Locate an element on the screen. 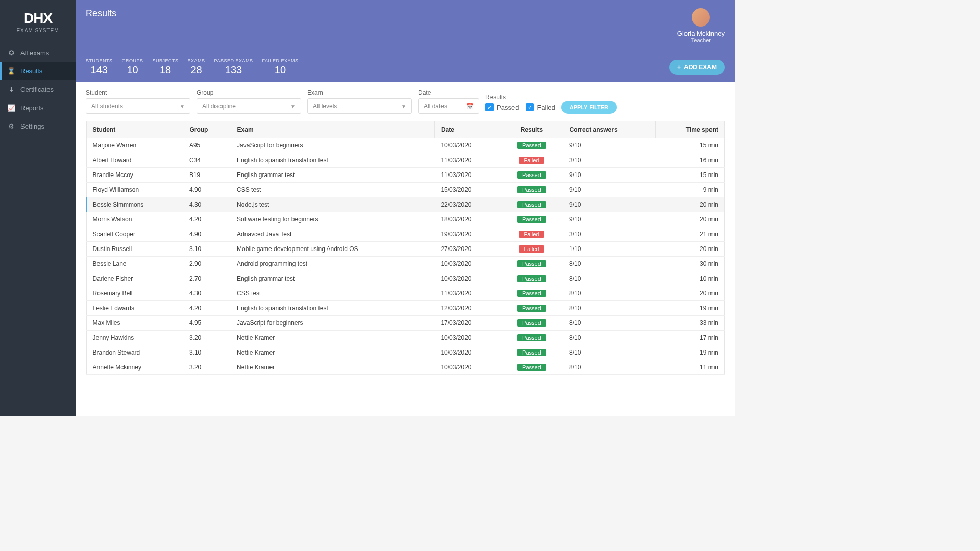 This screenshot has width=980, height=551. cell-student: Dustin Russell is located at coordinates (135, 249).